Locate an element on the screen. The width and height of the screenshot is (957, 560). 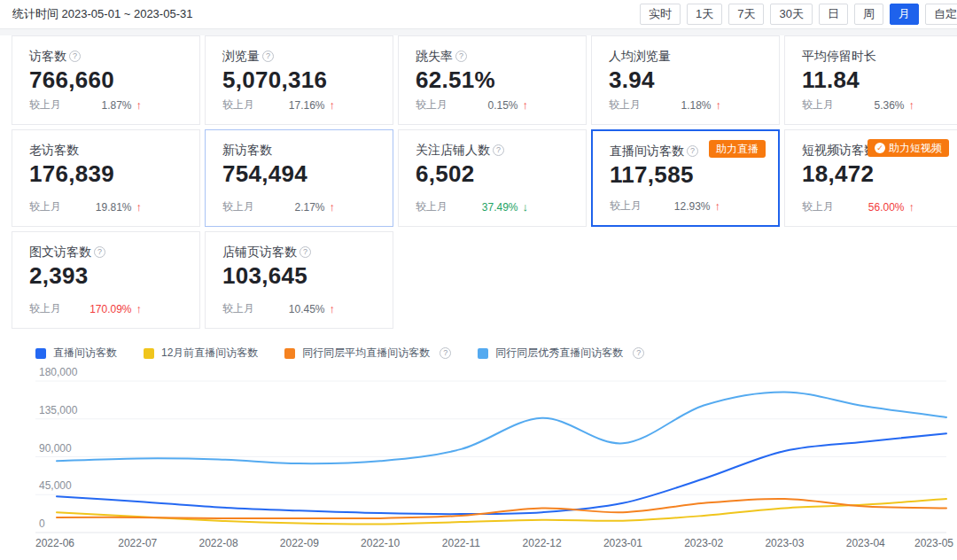
svg-text: 2022-08 is located at coordinates (219, 543).